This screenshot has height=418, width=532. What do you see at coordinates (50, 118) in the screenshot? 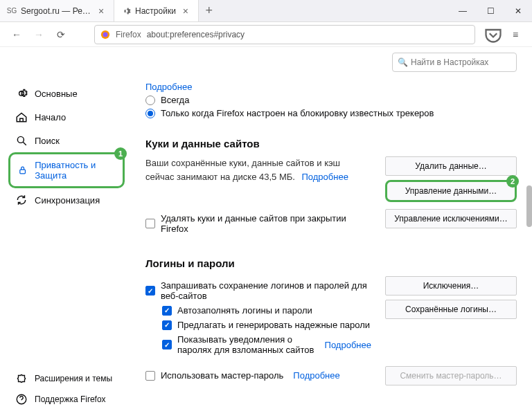
I see `sidebar-label: Начало` at bounding box center [50, 118].